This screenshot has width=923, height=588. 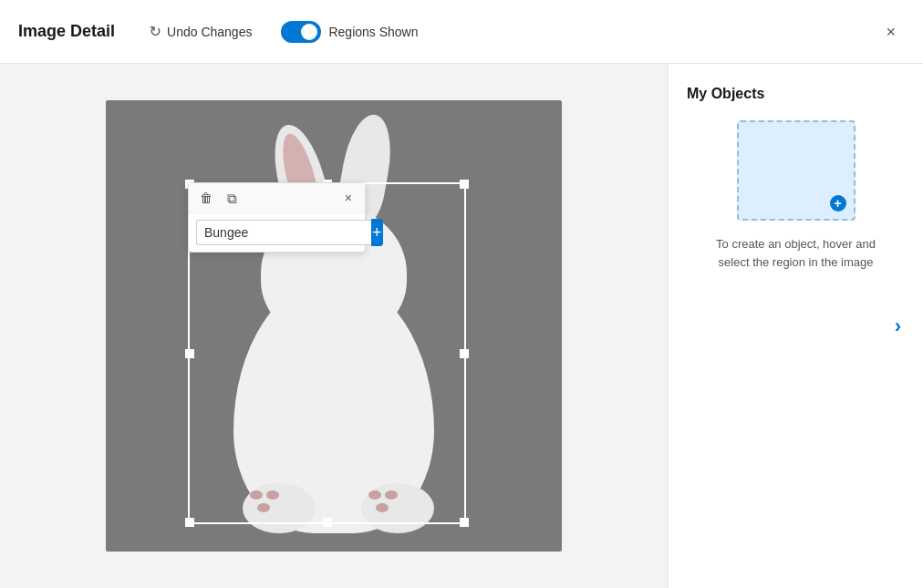 What do you see at coordinates (349, 32) in the screenshot?
I see `regions-toggle-group: Regions Shown` at bounding box center [349, 32].